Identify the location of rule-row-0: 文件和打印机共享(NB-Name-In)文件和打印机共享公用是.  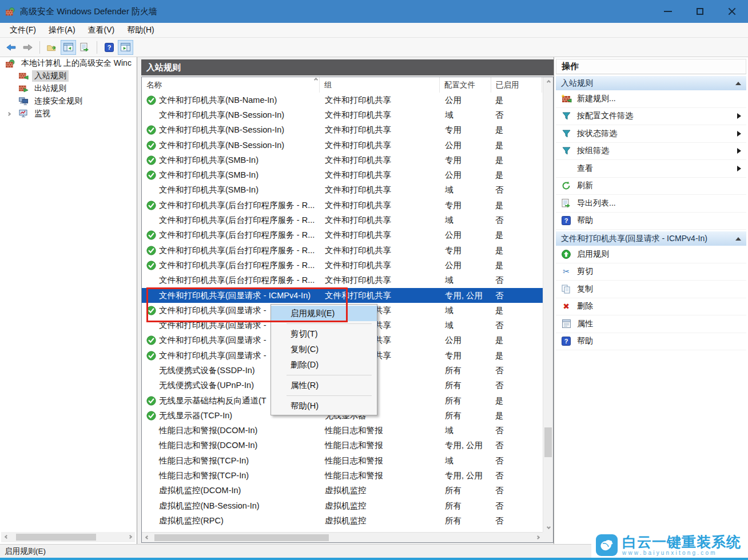
(342, 100).